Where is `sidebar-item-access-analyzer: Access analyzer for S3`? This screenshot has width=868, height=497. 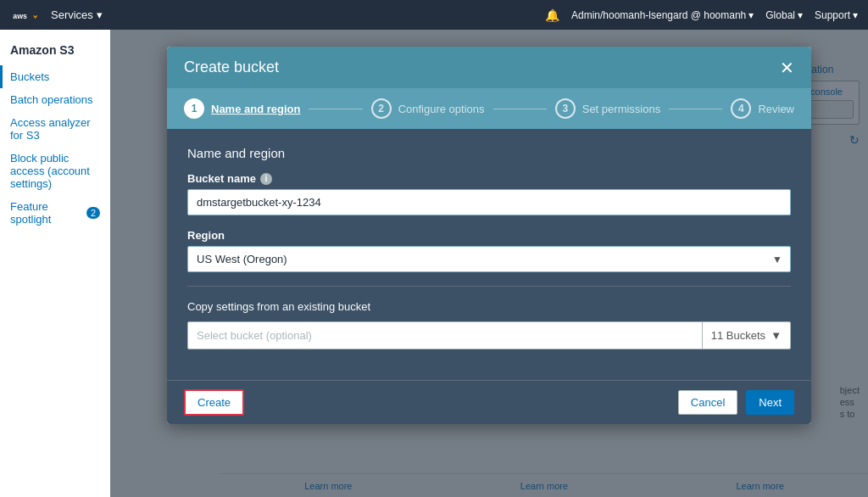 sidebar-item-access-analyzer: Access analyzer for S3 is located at coordinates (55, 129).